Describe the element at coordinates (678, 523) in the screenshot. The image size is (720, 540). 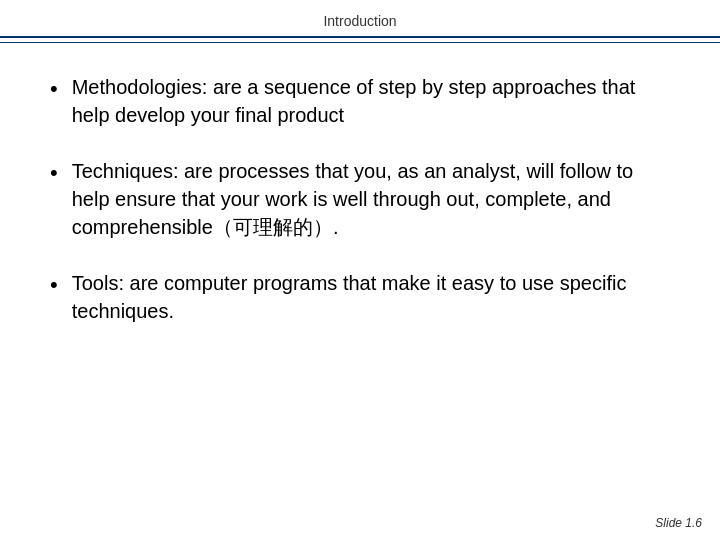
I see `slide-number: Slide 1.6` at that location.